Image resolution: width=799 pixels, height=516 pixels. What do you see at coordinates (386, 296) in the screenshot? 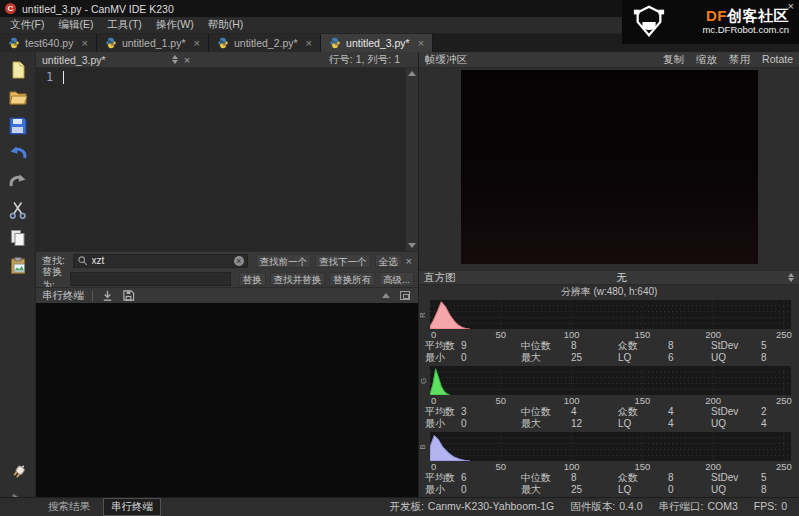
I see `collapse-panel-icon` at bounding box center [386, 296].